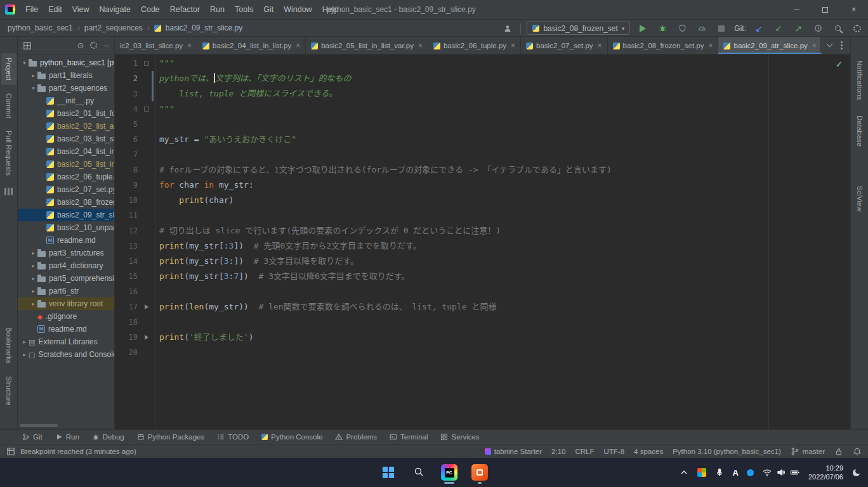 This screenshot has width=868, height=487. I want to click on maximize-button, so click(825, 10).